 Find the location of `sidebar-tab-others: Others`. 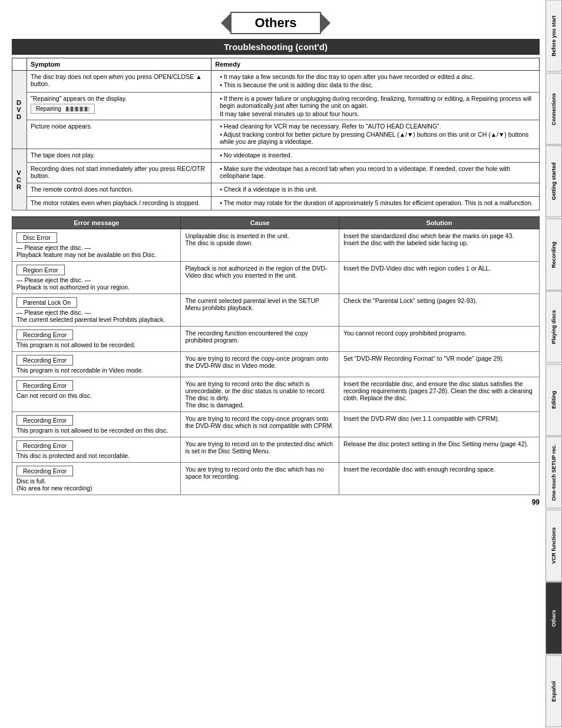

sidebar-tab-others: Others is located at coordinates (554, 618).